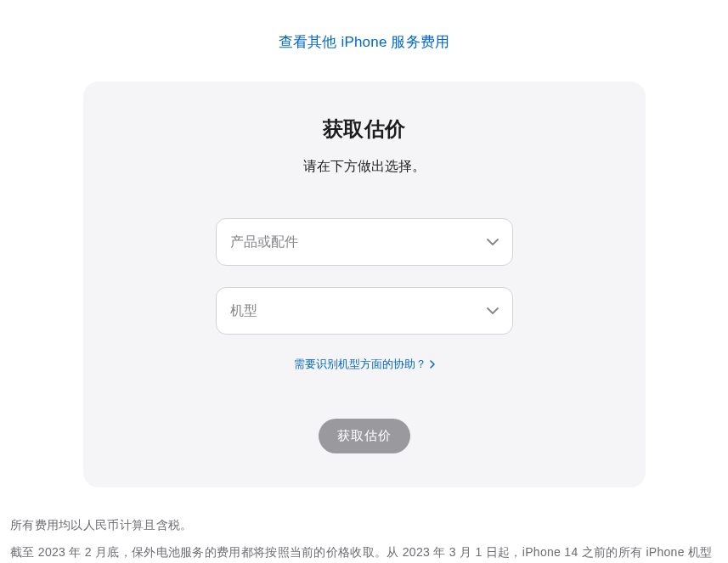 This screenshot has width=728, height=563. I want to click on footer-text: 所有费用均以人民币计算且含税。 截至 2023 年 2 月底，保外电池服务的费用…, so click(364, 537).